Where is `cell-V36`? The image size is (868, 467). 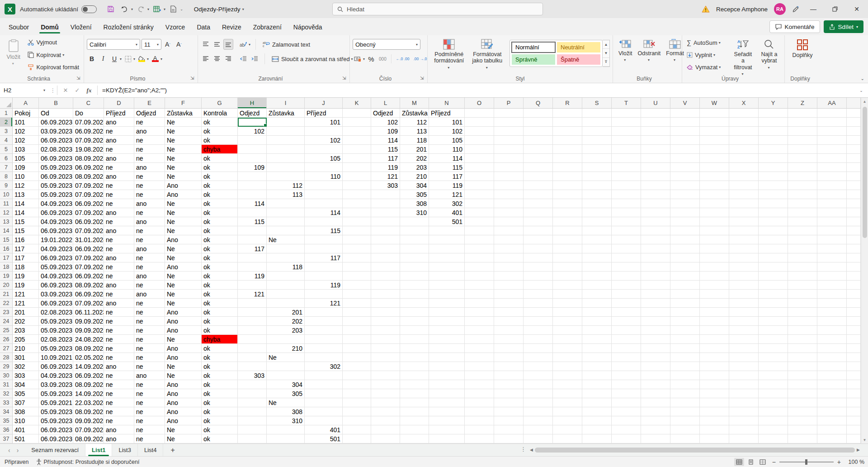
cell-V36 is located at coordinates (685, 430).